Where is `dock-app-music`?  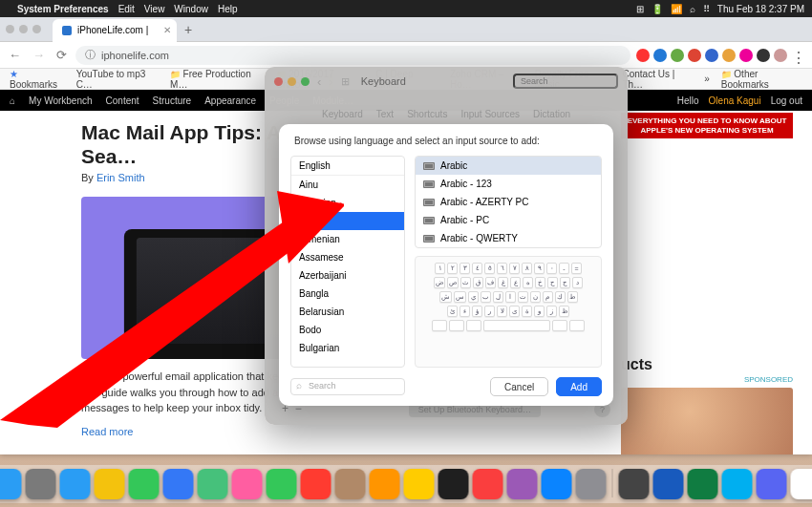 dock-app-music is located at coordinates (488, 484).